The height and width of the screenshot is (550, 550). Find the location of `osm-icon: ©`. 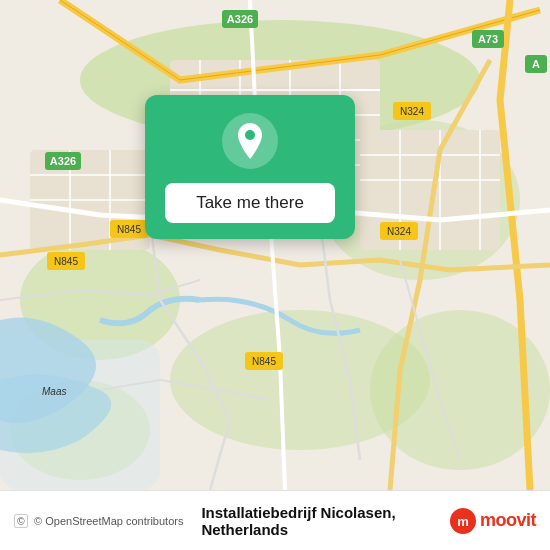

osm-icon: © is located at coordinates (21, 521).